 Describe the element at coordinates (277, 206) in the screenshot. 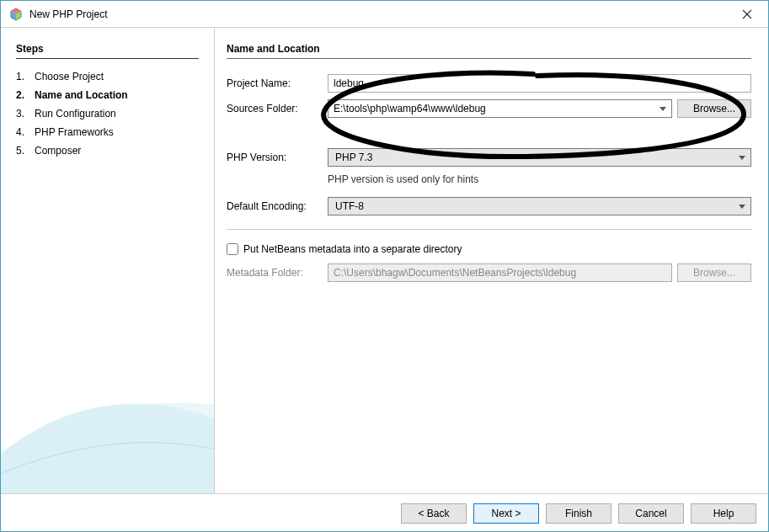

I see `default-encoding-label: Default Encoding:` at that location.